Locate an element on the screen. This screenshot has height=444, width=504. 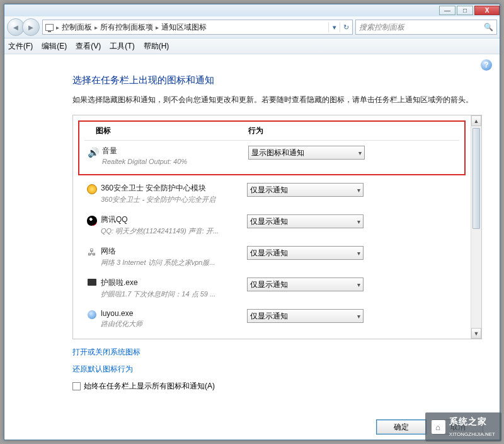
qq-icon is located at coordinates (92, 221).